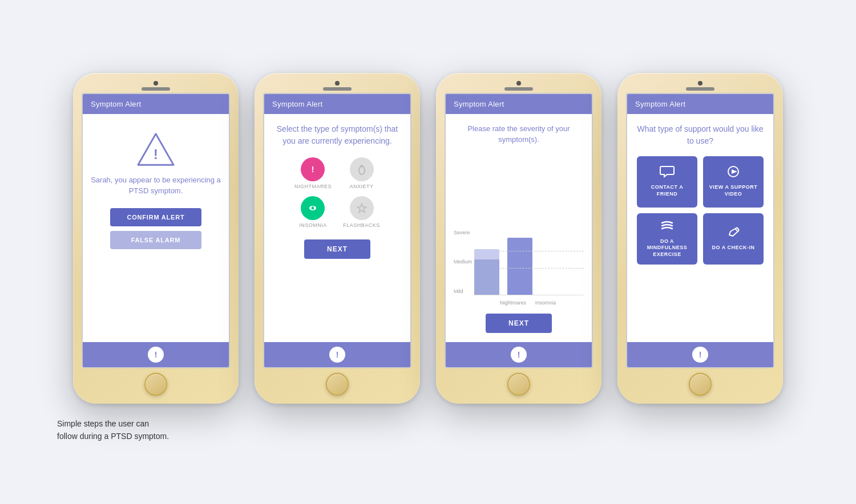  Describe the element at coordinates (362, 186) in the screenshot. I see `anxiety-label: ANXIETY` at that location.